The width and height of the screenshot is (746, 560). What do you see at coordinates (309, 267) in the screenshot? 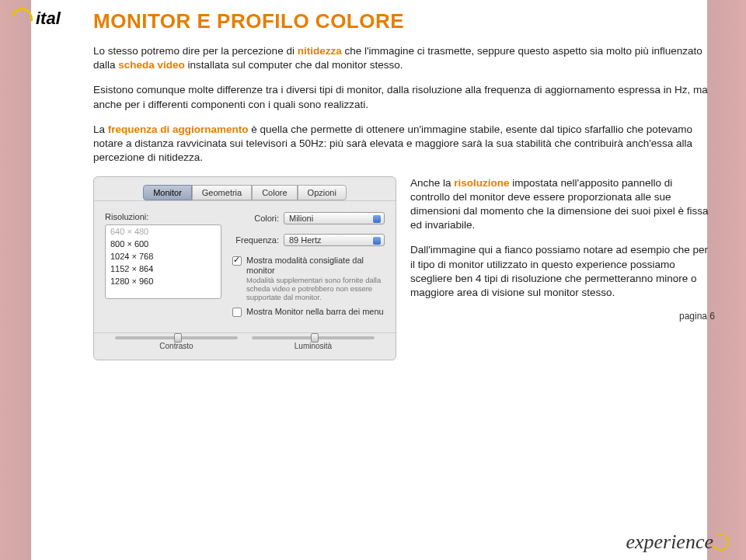
I see `settings-column: Colori: Milioni Frequenza: 89 Hertz Most…` at bounding box center [309, 267].